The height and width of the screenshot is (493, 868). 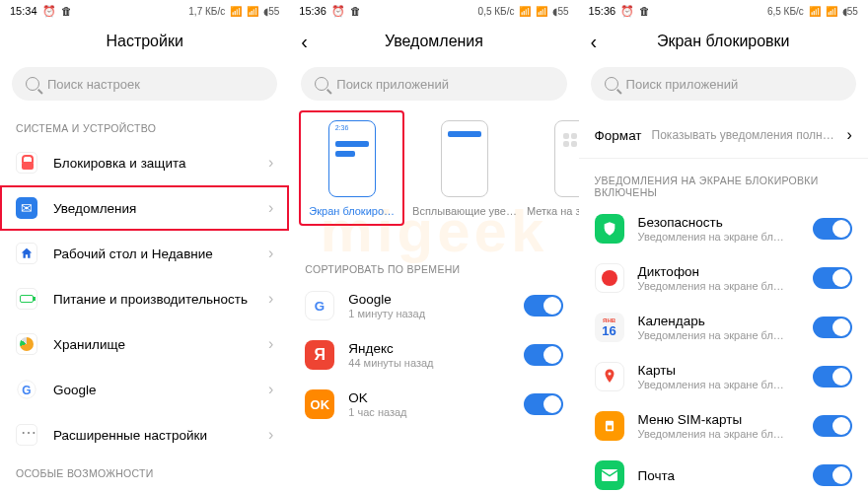 I want to click on row-advanced: Расширенные настройки ›, so click(x=144, y=435).